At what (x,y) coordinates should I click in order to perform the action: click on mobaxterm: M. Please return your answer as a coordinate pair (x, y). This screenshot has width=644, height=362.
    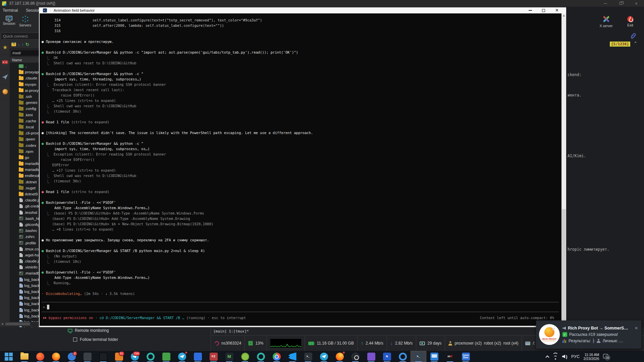
    Looking at the image, I should click on (229, 357).